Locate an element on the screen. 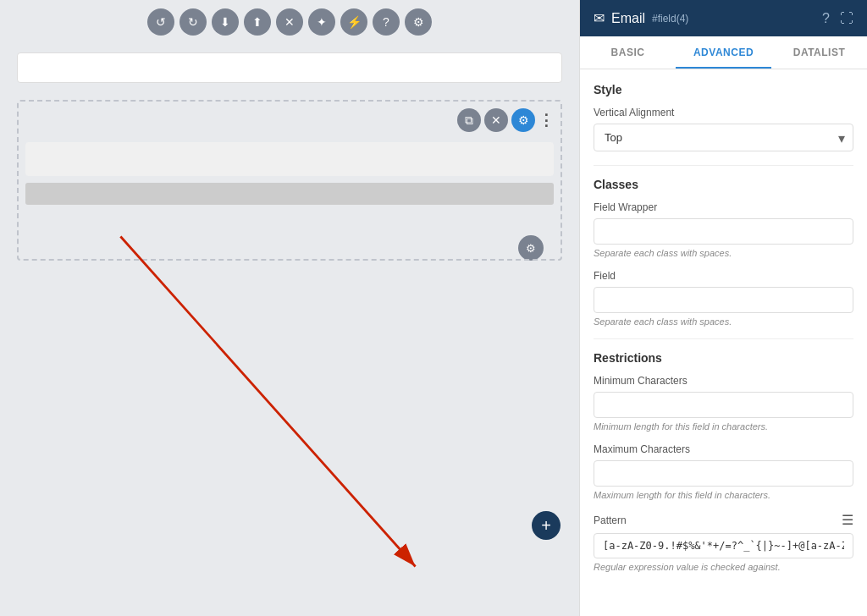 This screenshot has width=867, height=616. panel-header: ✉ Email #field(4) ? ⛶ is located at coordinates (723, 19).